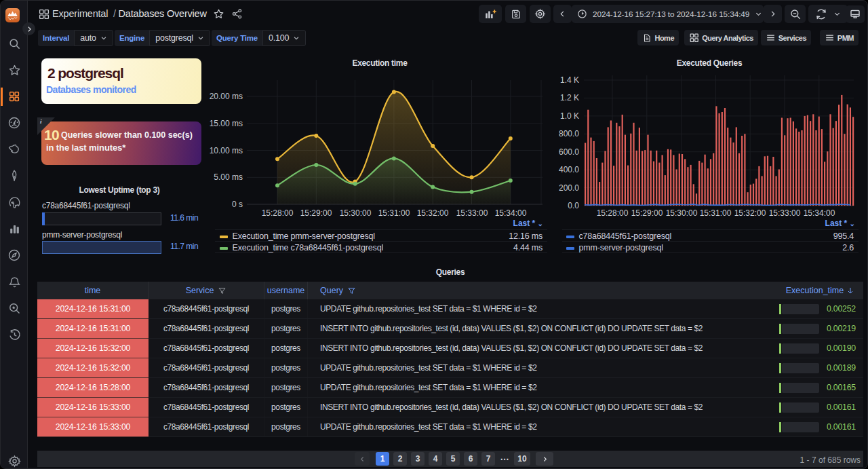  What do you see at coordinates (569, 134) in the screenshot?
I see `svg-text: 800.0` at bounding box center [569, 134].